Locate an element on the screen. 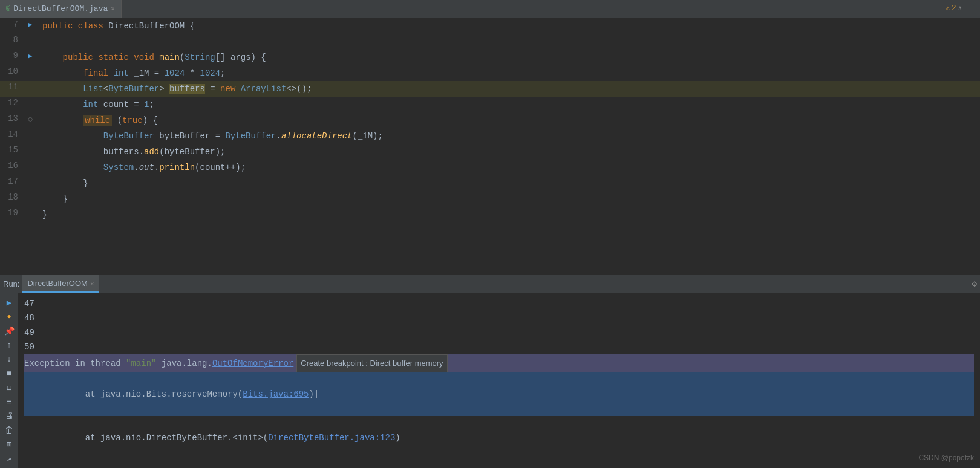 The width and height of the screenshot is (980, 468). watermark: CSDN @popofzk is located at coordinates (946, 458).